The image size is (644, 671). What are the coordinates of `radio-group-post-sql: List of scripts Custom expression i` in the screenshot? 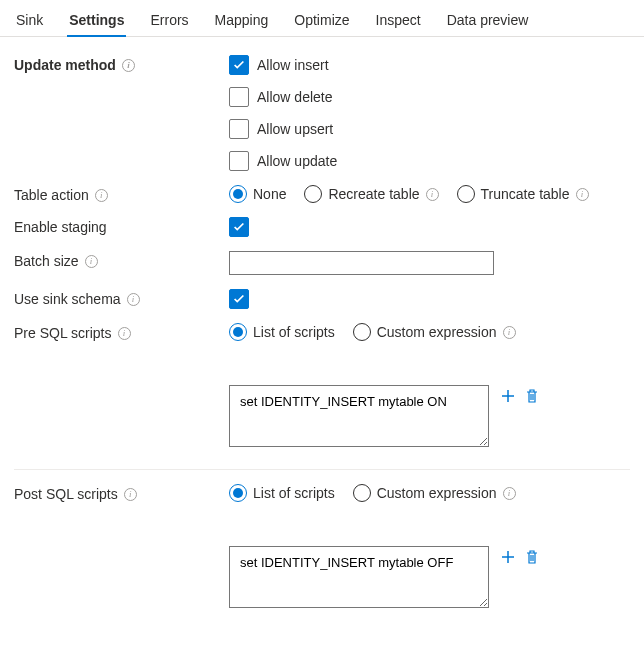 It's located at (430, 493).